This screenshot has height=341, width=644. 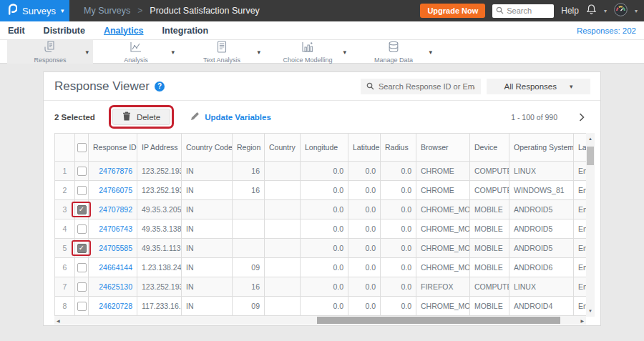 What do you see at coordinates (590, 311) in the screenshot?
I see `scroll-down-icon: ▼` at bounding box center [590, 311].